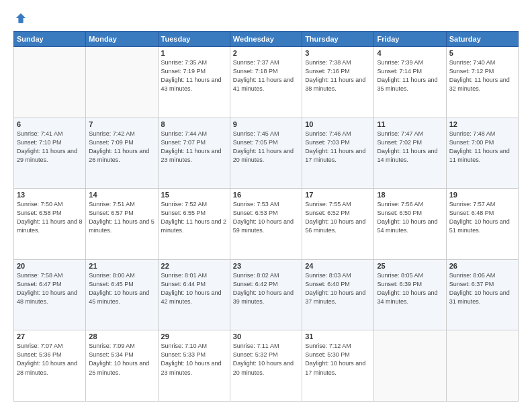 The height and width of the screenshot is (411, 532). What do you see at coordinates (410, 195) in the screenshot?
I see `day-number: 18` at bounding box center [410, 195].